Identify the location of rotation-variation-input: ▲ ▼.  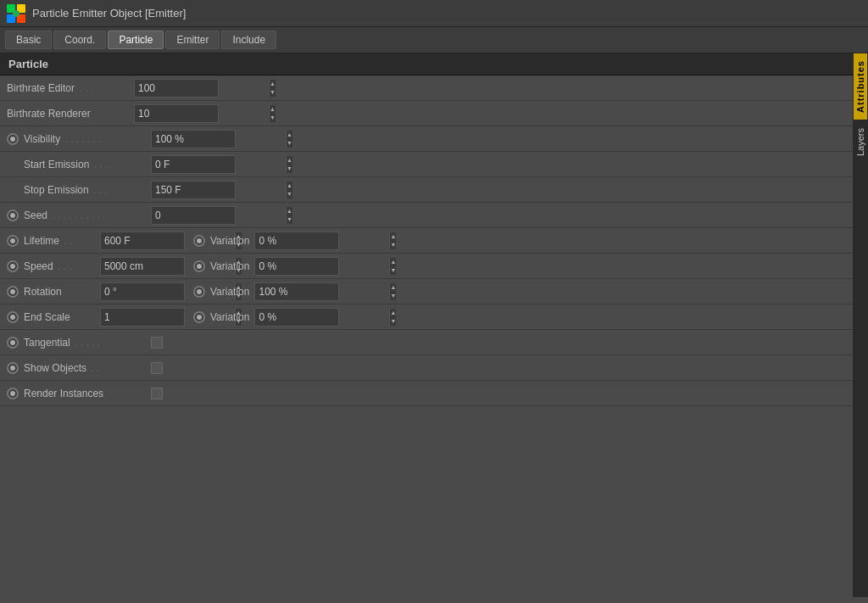
(297, 292).